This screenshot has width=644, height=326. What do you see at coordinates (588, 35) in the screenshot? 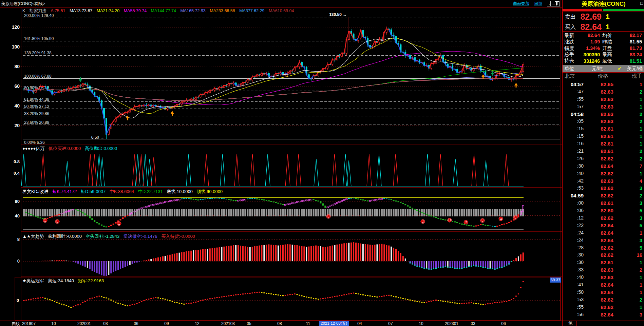
I see `latest-value: 82.64` at bounding box center [588, 35].